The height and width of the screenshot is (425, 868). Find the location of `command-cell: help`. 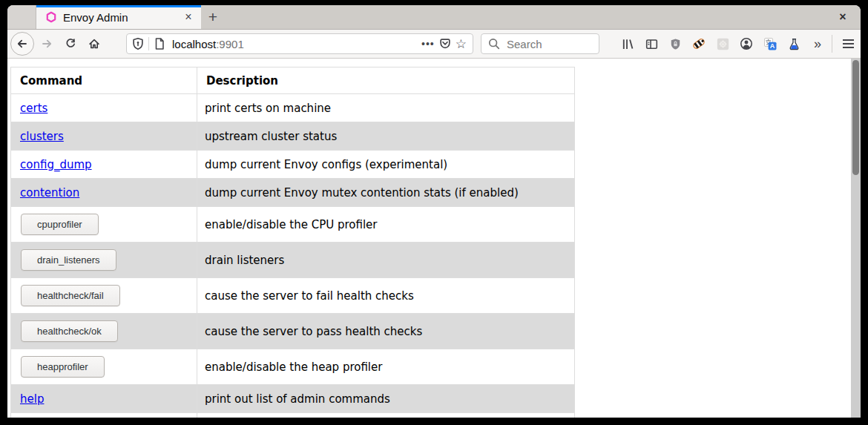

command-cell: help is located at coordinates (104, 399).